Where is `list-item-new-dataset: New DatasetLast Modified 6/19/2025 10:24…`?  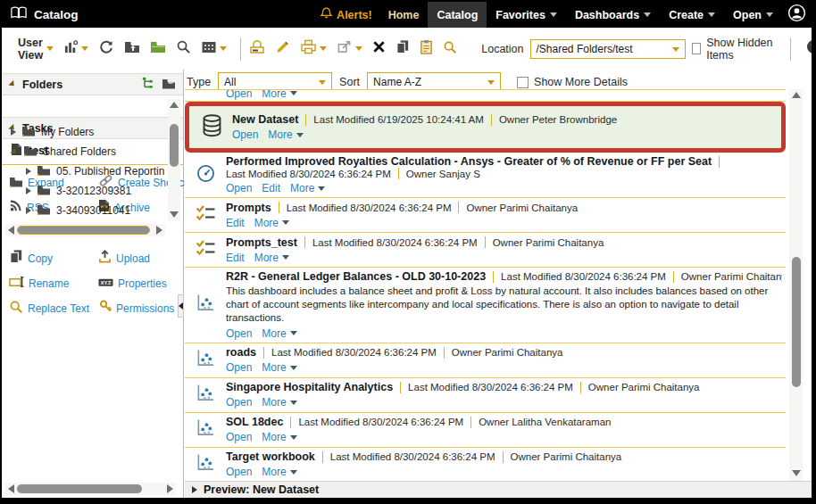 list-item-new-dataset: New DatasetLast Modified 6/19/2025 10:24… is located at coordinates (486, 127).